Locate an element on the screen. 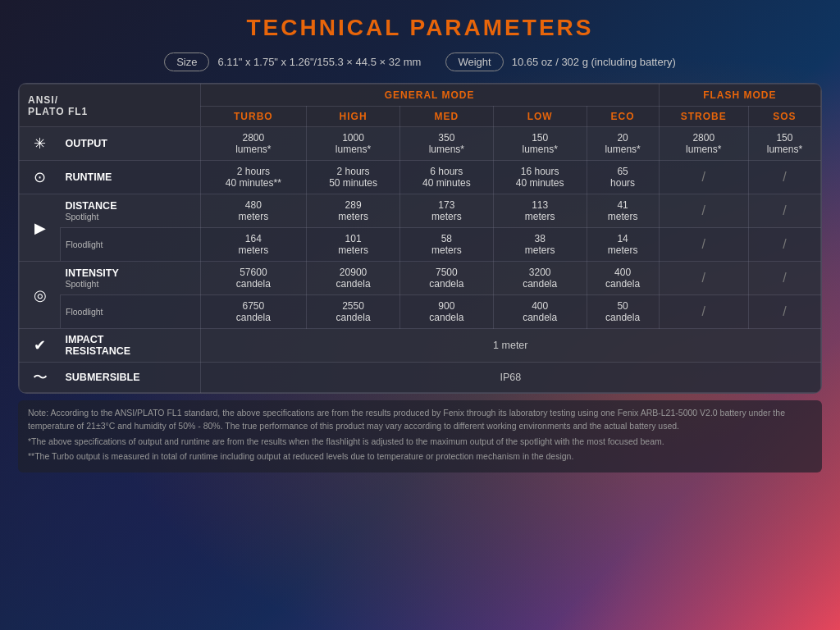 This screenshot has height=630, width=840. ansi-header: ANSI/ PLATO FL1 is located at coordinates (110, 106).